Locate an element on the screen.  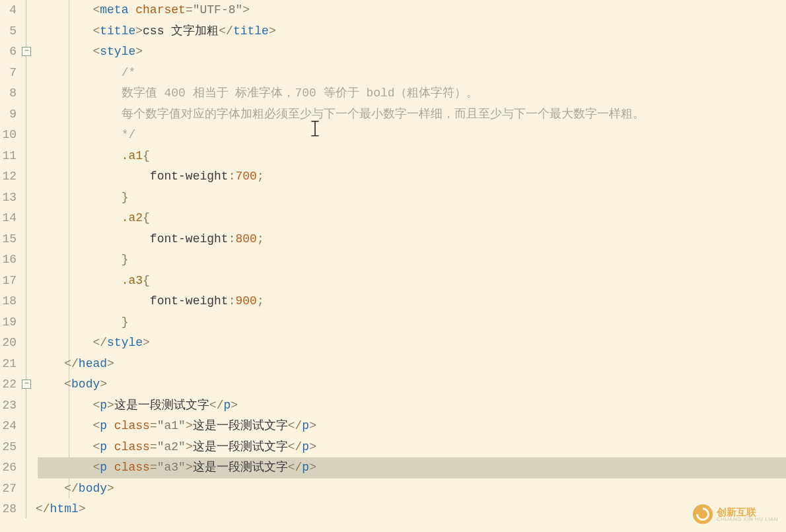
code-line: <p class="a1">这是一段测试文字</p> is located at coordinates (411, 426).